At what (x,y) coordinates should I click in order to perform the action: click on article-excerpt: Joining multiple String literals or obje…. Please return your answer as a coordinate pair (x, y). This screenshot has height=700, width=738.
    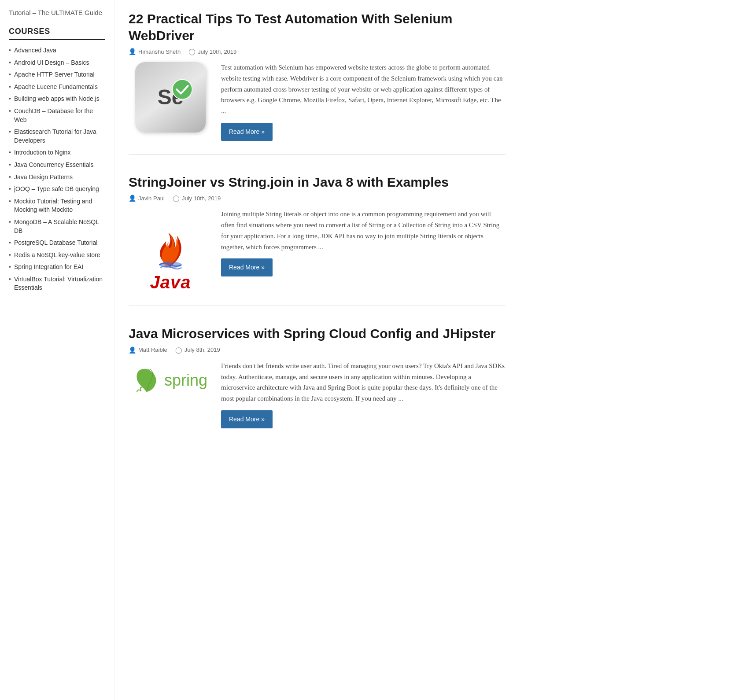
    Looking at the image, I should click on (363, 243).